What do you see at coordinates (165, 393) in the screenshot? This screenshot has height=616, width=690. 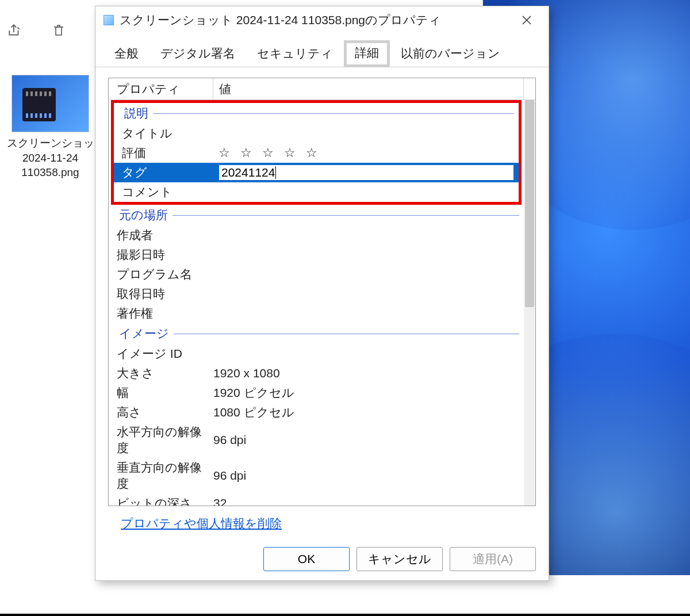 I see `prop-width-label: 幅` at bounding box center [165, 393].